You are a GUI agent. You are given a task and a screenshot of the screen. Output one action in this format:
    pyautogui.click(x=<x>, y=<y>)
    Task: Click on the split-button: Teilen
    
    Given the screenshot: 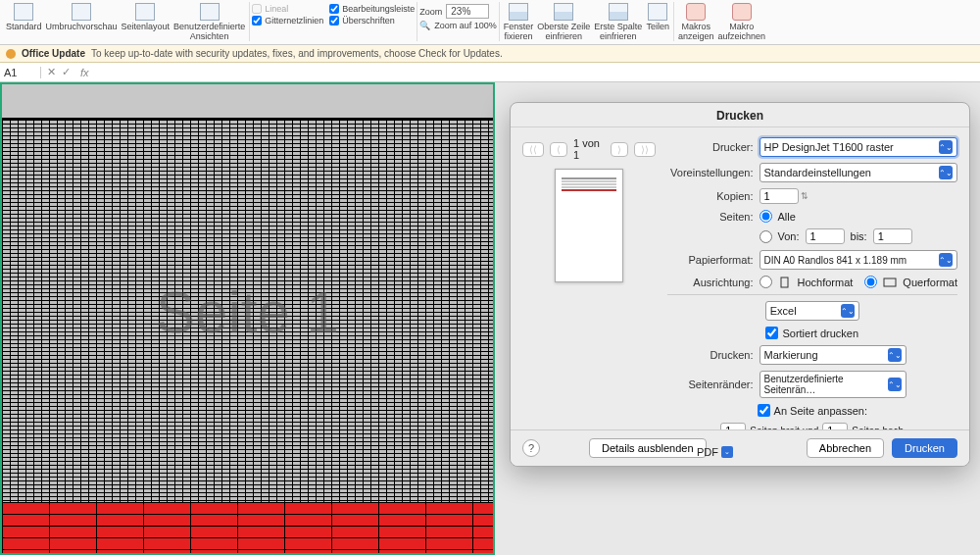 What is the action you would take?
    pyautogui.click(x=658, y=18)
    